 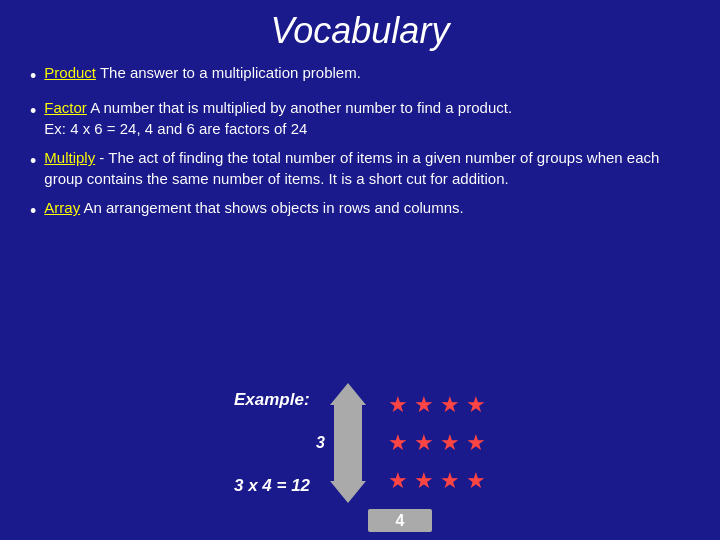 I want to click on stars-grid: ★ ★ ★ ★ ★ ★ ★ ★ ★ ★ ★ ★, so click(x=437, y=443).